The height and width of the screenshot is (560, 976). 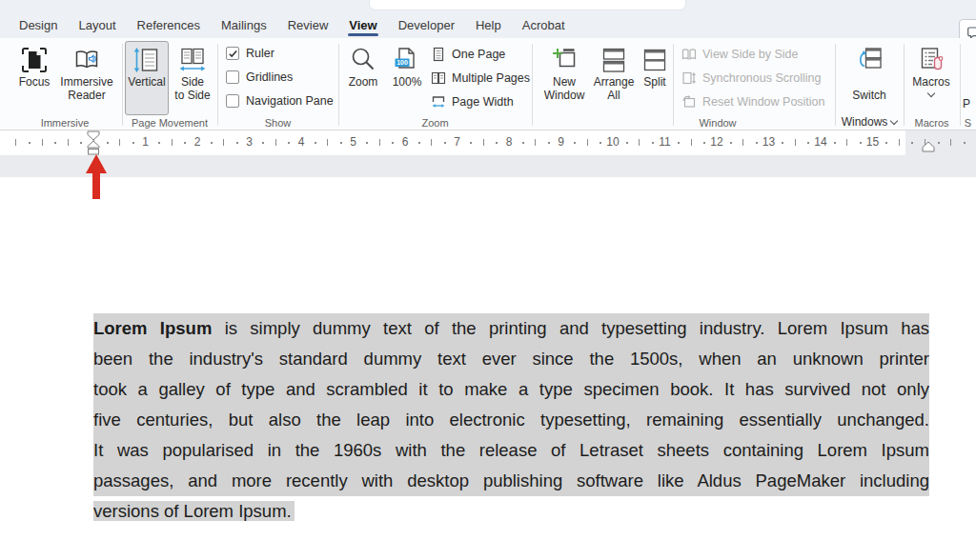 What do you see at coordinates (147, 60) in the screenshot?
I see `vertical-icon` at bounding box center [147, 60].